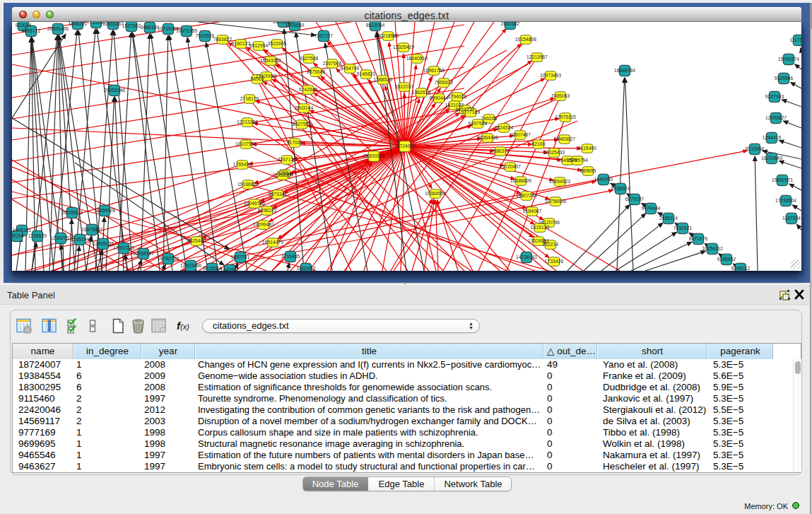 The width and height of the screenshot is (812, 514). Describe the element at coordinates (789, 59) in the screenshot. I see `svg-text: 15751074` at that location.